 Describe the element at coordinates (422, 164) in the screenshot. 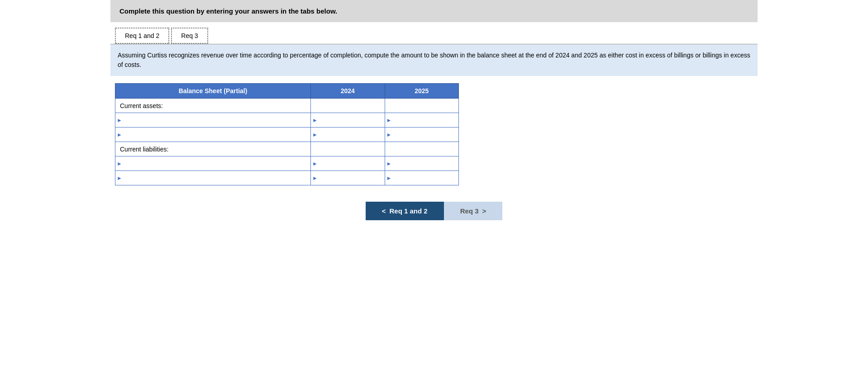

I see `row5-col3-cell: ►` at that location.